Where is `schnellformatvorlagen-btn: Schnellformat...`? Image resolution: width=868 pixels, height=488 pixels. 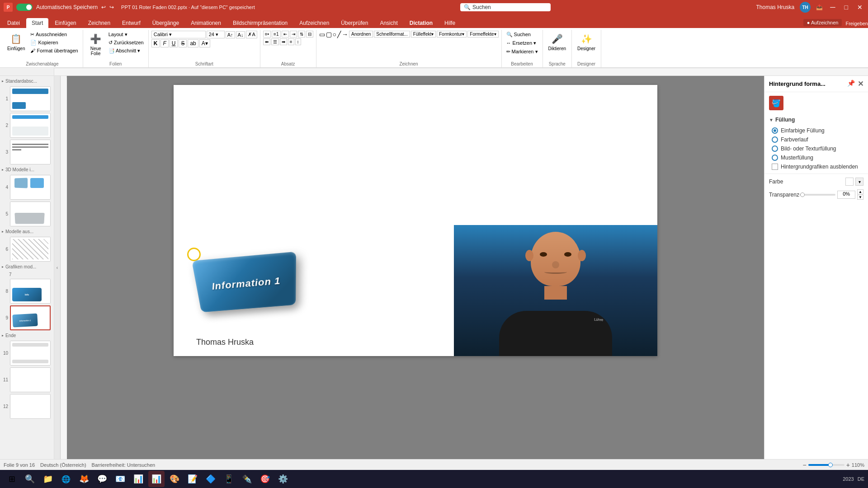
schnellformatvorlagen-btn: Schnellformat... is located at coordinates (392, 34).